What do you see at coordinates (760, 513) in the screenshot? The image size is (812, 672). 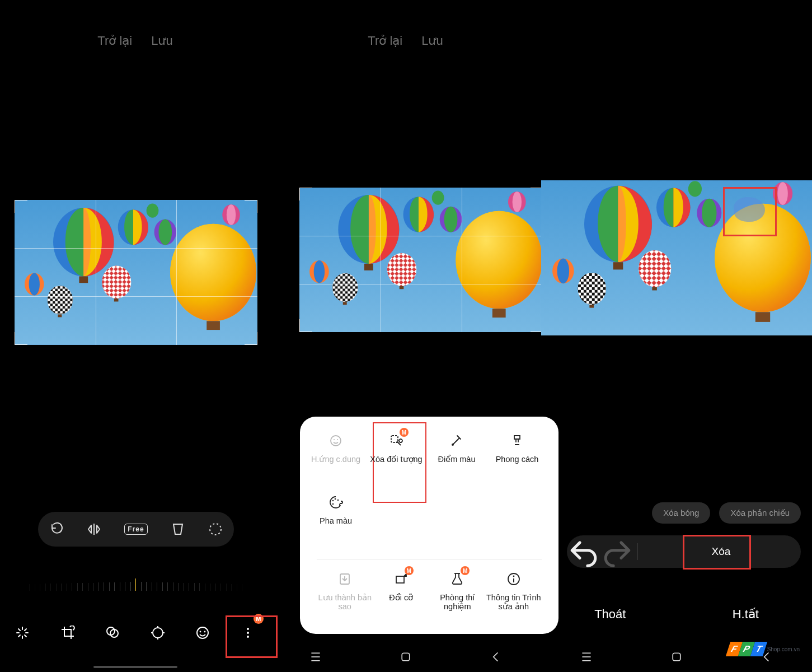 I see `chip-remove-reflection: Xóa phản chiếu` at bounding box center [760, 513].